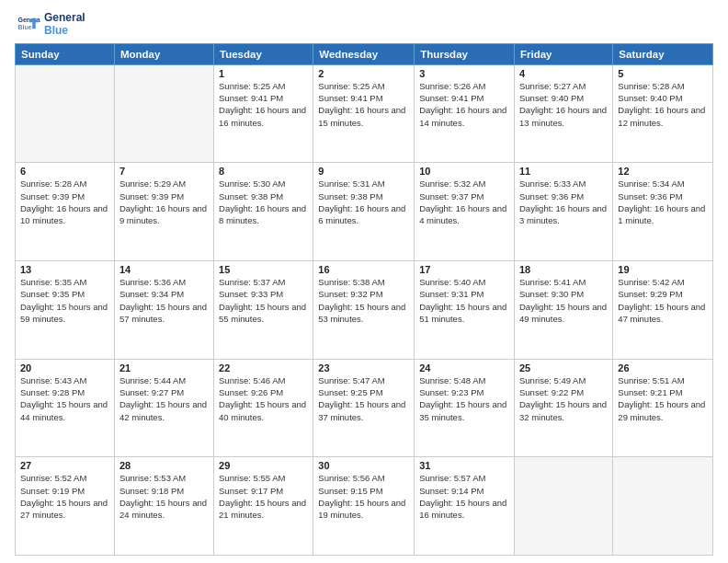 The height and width of the screenshot is (563, 728). Describe the element at coordinates (663, 368) in the screenshot. I see `day-number: 26` at that location.